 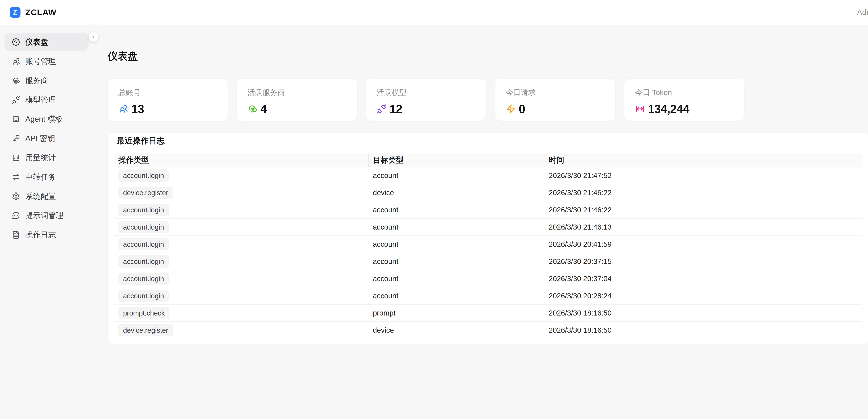 I want to click on bar-chart-icon, so click(x=16, y=158).